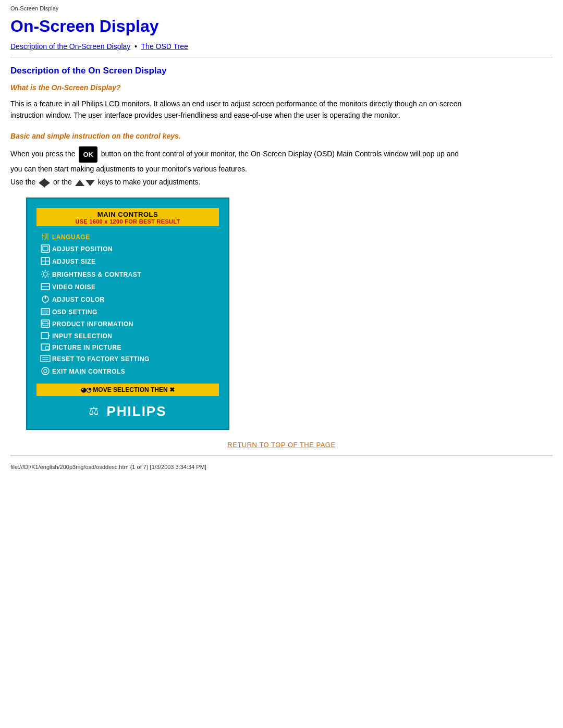  What do you see at coordinates (149, 182) in the screenshot?
I see `instr-part5: keys to make your adjustments.` at bounding box center [149, 182].